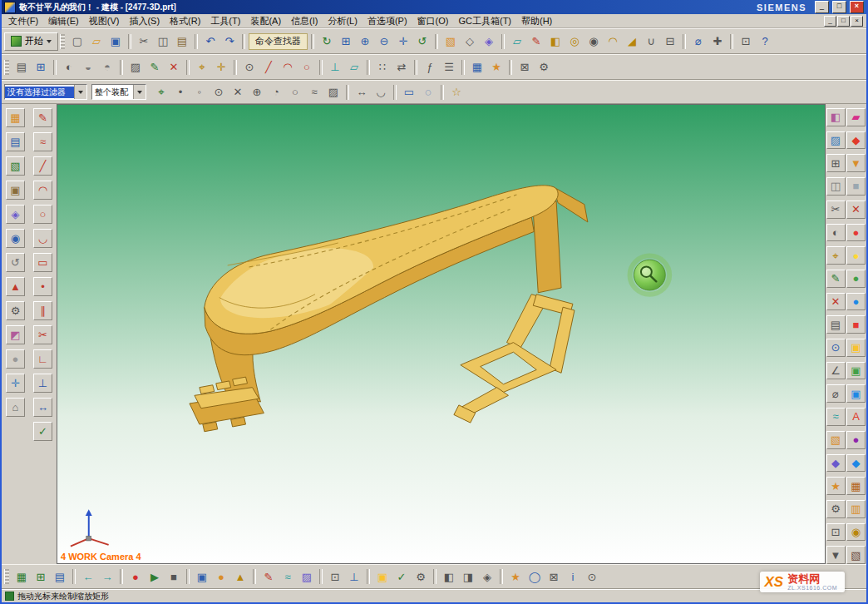  What do you see at coordinates (41, 577) in the screenshot?
I see `grid-icon: ⊞` at bounding box center [41, 577].